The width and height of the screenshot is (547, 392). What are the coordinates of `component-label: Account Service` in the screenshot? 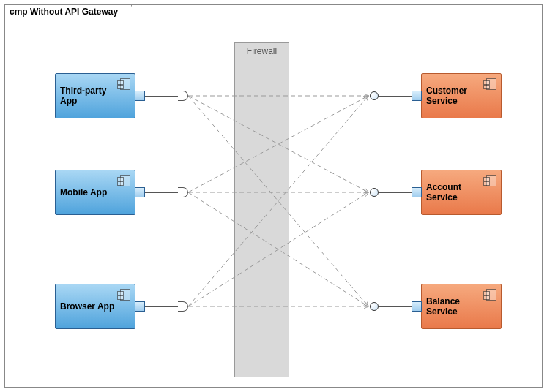 It's located at (456, 193).